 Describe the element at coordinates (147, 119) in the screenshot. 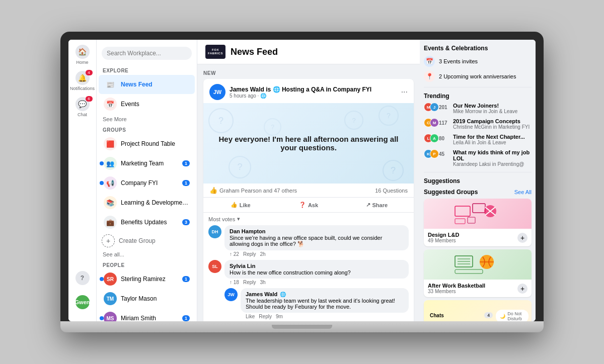

I see `see-more-explore: See More` at that location.